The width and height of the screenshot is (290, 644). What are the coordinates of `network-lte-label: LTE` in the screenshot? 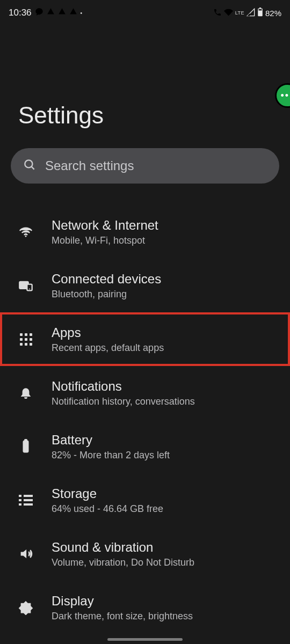 It's located at (240, 13).